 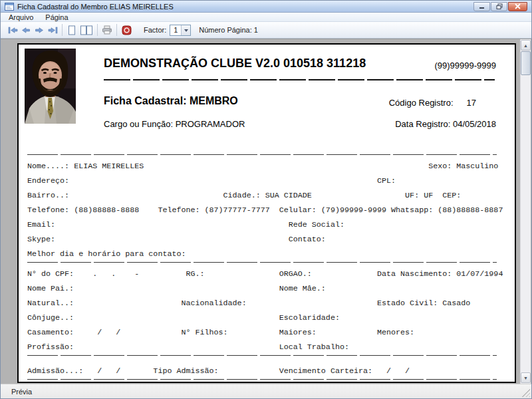 I want to click on next-page-icon, so click(x=39, y=31).